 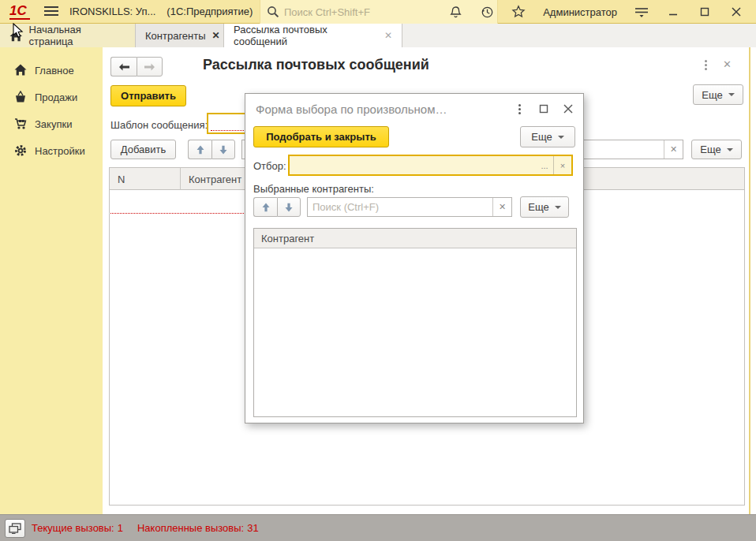 I want to click on list-more-button: Еще, so click(x=717, y=150).